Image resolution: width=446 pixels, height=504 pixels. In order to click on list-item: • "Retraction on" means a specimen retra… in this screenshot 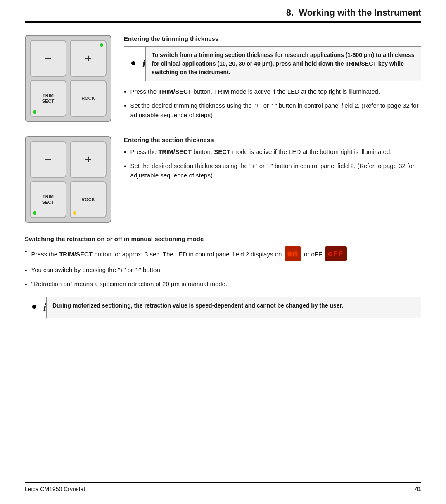, I will do `click(223, 284)`.